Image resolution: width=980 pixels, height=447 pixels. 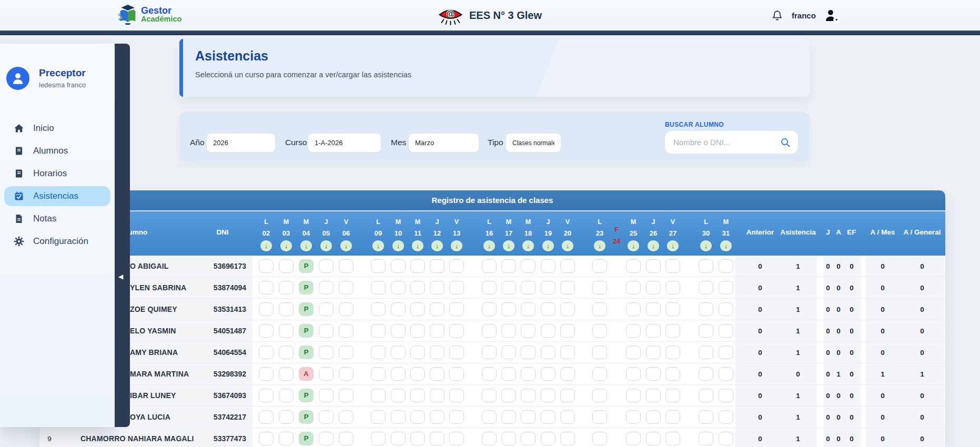 What do you see at coordinates (306, 374) in the screenshot?
I see `attendance-mark-04: A` at bounding box center [306, 374].